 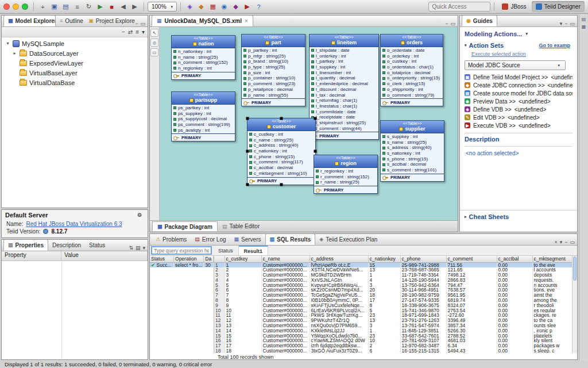 What do you see at coordinates (203, 57) in the screenshot?
I see `table-attribute: n_name : string(25)` at bounding box center [203, 57].